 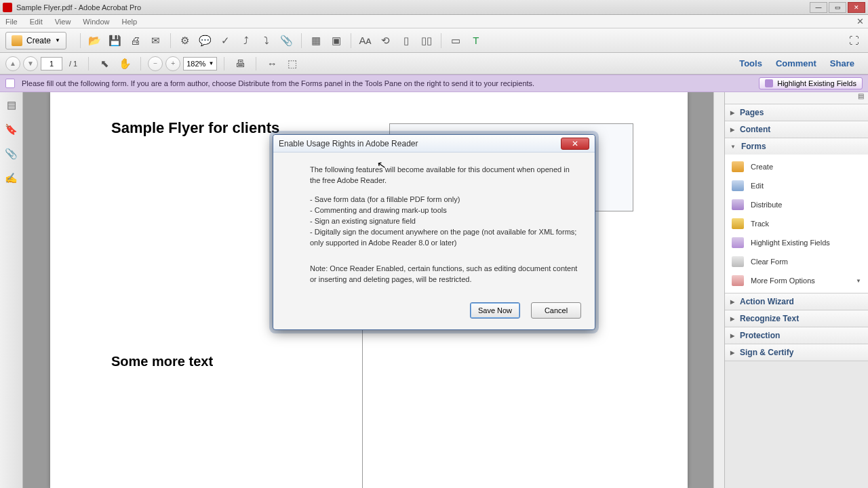 What do you see at coordinates (13, 64) in the screenshot?
I see `page-up-button: ▲` at bounding box center [13, 64].